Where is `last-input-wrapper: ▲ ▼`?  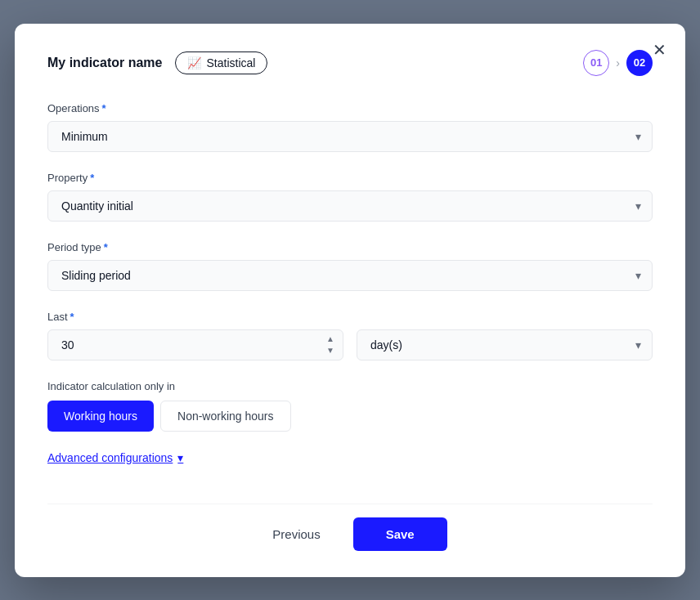 last-input-wrapper: ▲ ▼ is located at coordinates (195, 345).